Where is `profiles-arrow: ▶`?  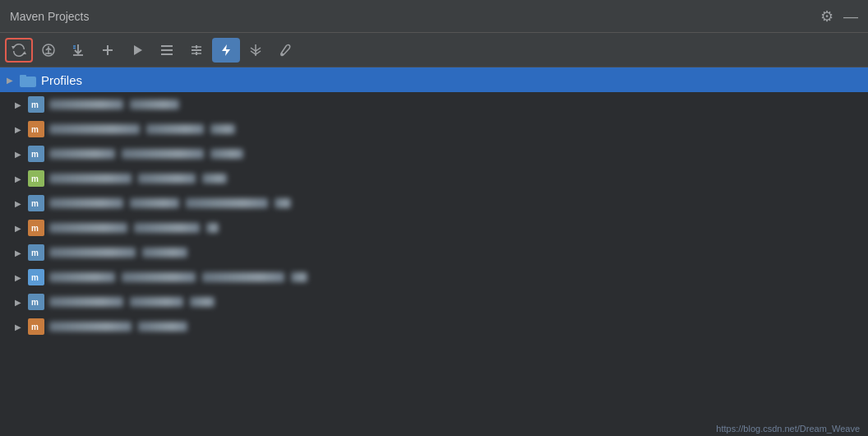
profiles-arrow: ▶ is located at coordinates (13, 81).